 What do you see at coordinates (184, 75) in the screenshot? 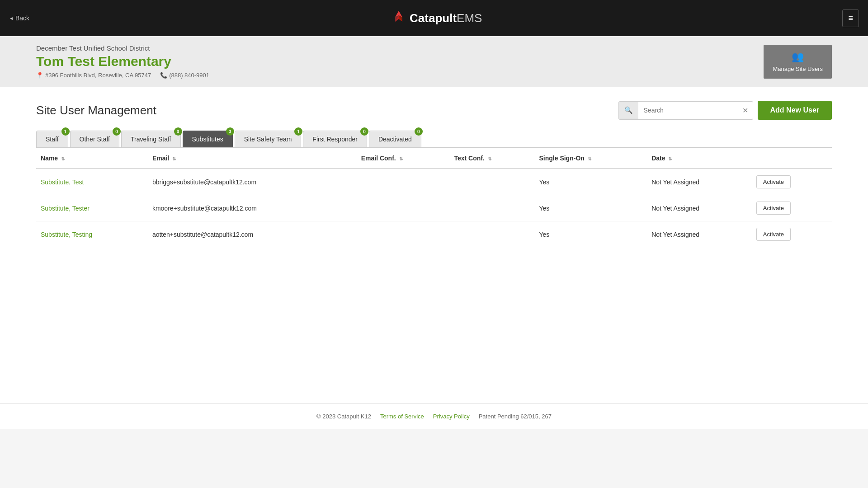
I see `school-phone: 📞 (888) 840-9901` at bounding box center [184, 75].